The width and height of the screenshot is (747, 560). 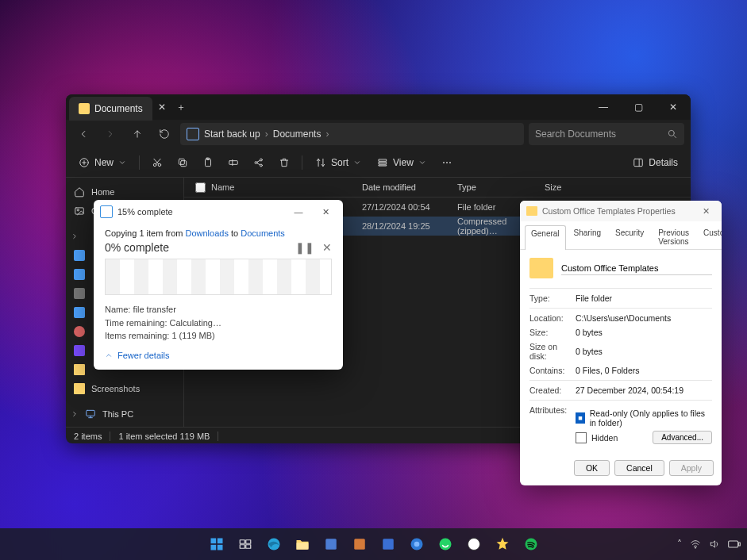 I want to click on new-tab-button: ＋, so click(x=181, y=107).